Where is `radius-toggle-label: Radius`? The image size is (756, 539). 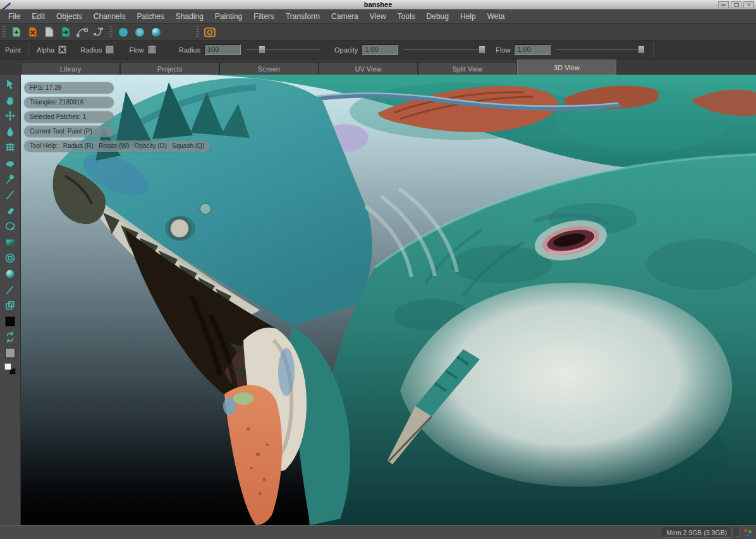
radius-toggle-label: Radius is located at coordinates (91, 50).